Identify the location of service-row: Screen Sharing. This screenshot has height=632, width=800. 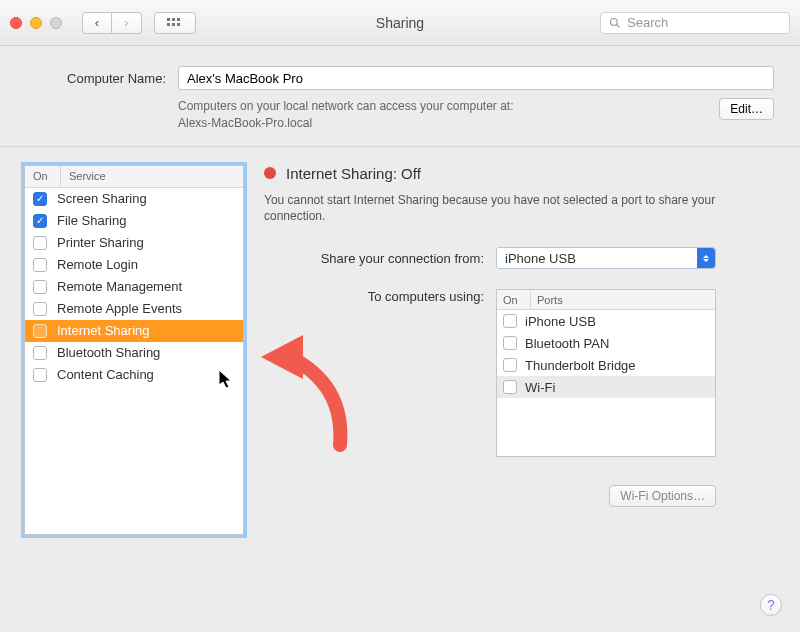
(134, 199).